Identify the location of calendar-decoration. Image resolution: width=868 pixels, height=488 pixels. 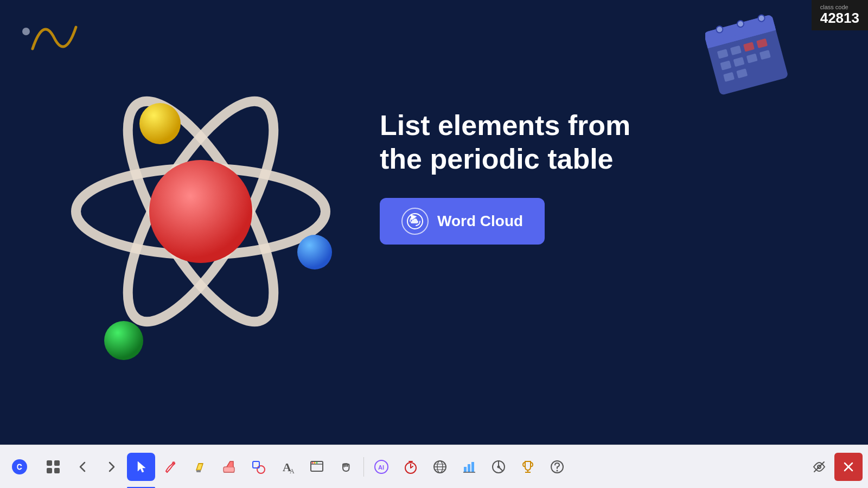
(749, 54).